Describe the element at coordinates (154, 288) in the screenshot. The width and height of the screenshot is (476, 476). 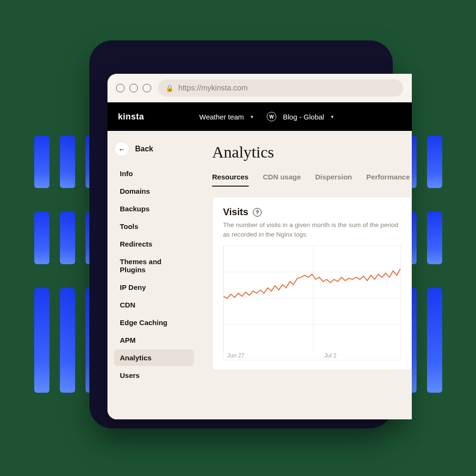
I see `sidebar-item-ip-deny: IP Deny` at that location.